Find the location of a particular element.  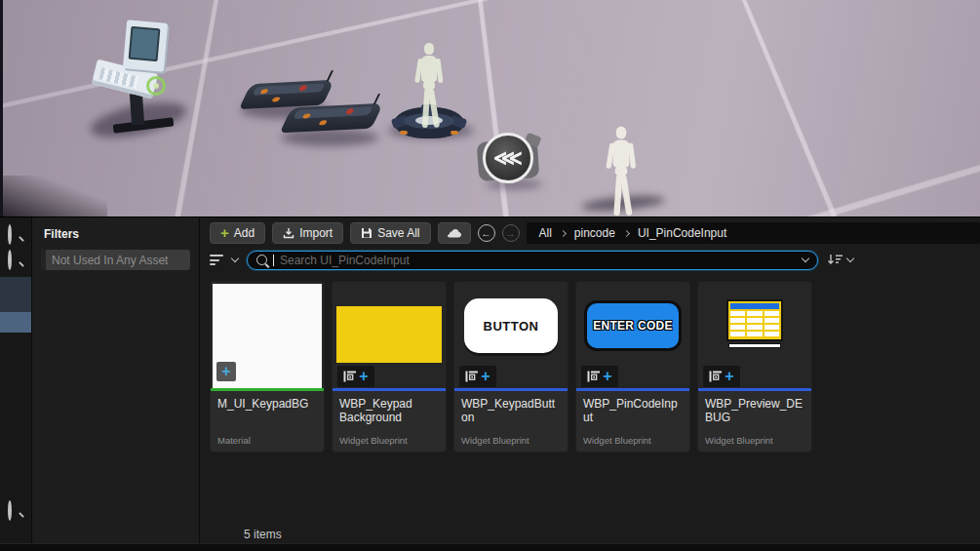

asset-thumbnail: ENTER CODE + is located at coordinates (633, 335).